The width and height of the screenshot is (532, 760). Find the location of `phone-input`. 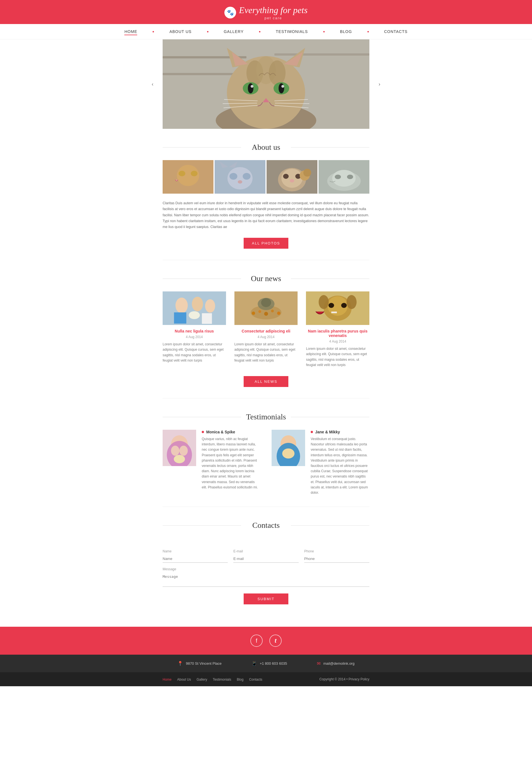

phone-input is located at coordinates (337, 559).